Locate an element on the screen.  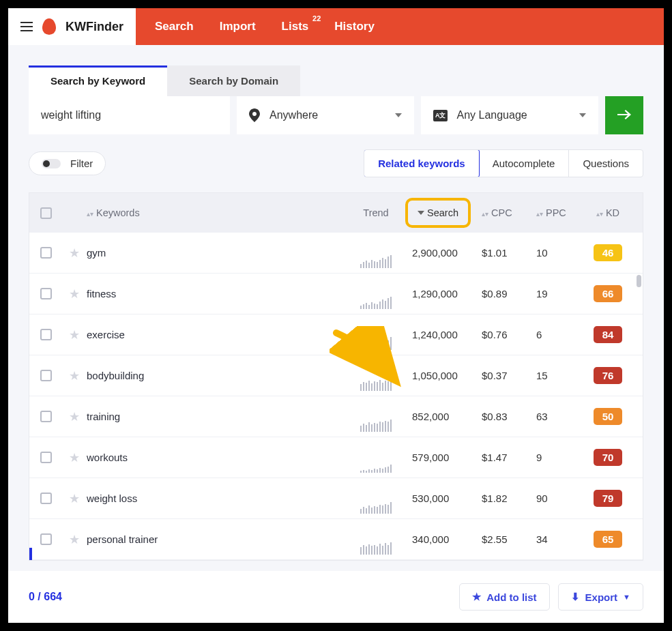
keyword-text: personal trainer is located at coordinates (122, 539).